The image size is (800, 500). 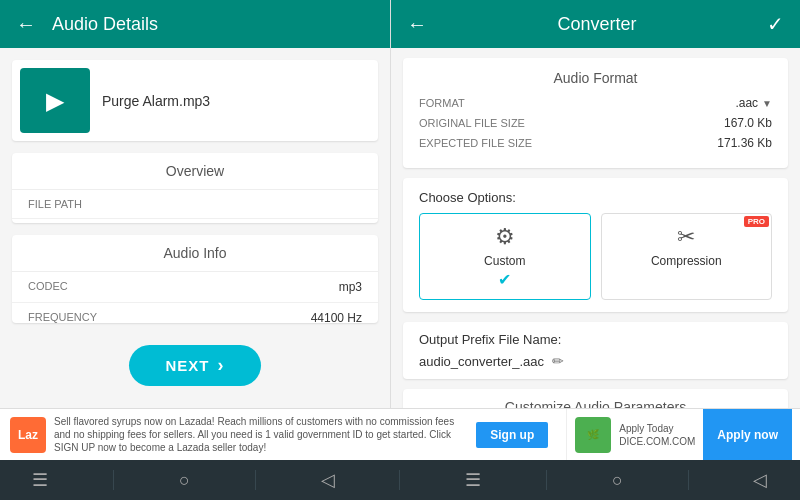 I want to click on ad-right-text: Apply Today DICE.COM.COM, so click(x=657, y=435).